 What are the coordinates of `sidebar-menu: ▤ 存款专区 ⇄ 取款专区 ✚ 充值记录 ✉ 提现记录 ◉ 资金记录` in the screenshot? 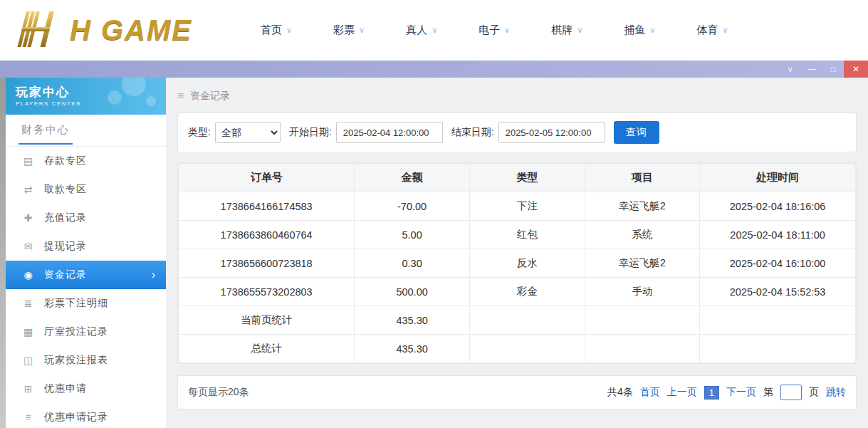 It's located at (85, 288).